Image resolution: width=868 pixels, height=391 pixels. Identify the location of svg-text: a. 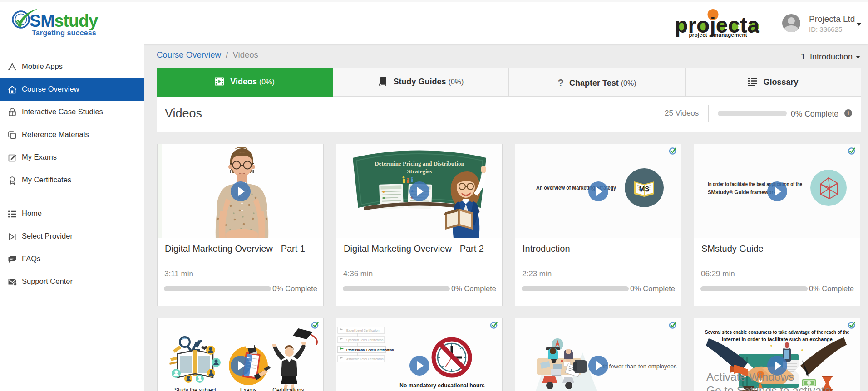
(754, 25).